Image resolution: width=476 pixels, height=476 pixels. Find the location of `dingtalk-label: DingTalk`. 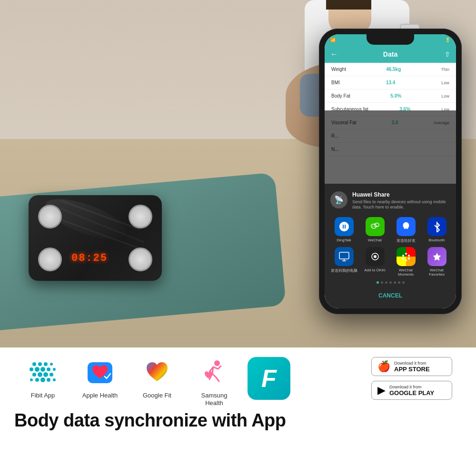

dingtalk-label: DingTalk is located at coordinates (344, 240).